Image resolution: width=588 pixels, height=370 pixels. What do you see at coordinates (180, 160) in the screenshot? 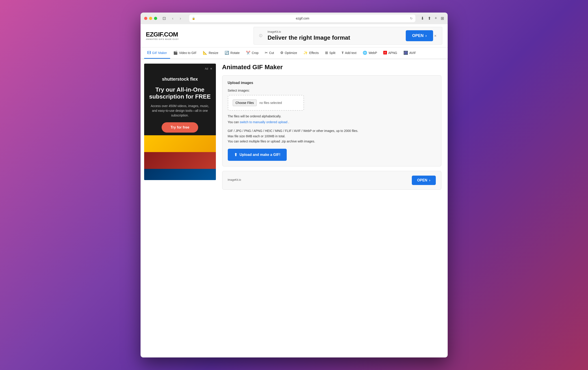
I see `sidebar-ad-image-middle` at bounding box center [180, 160].